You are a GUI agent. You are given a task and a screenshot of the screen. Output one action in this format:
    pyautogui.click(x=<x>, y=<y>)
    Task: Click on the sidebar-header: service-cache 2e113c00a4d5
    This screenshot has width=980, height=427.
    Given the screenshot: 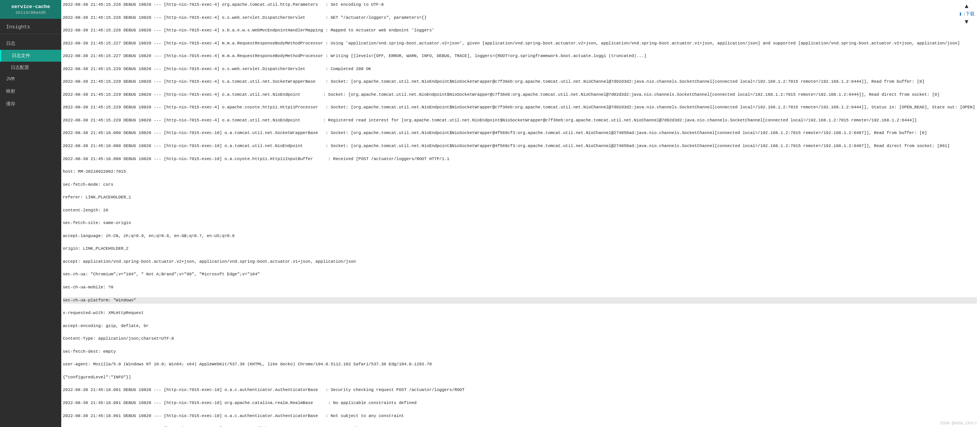 What is the action you would take?
    pyautogui.click(x=31, y=9)
    